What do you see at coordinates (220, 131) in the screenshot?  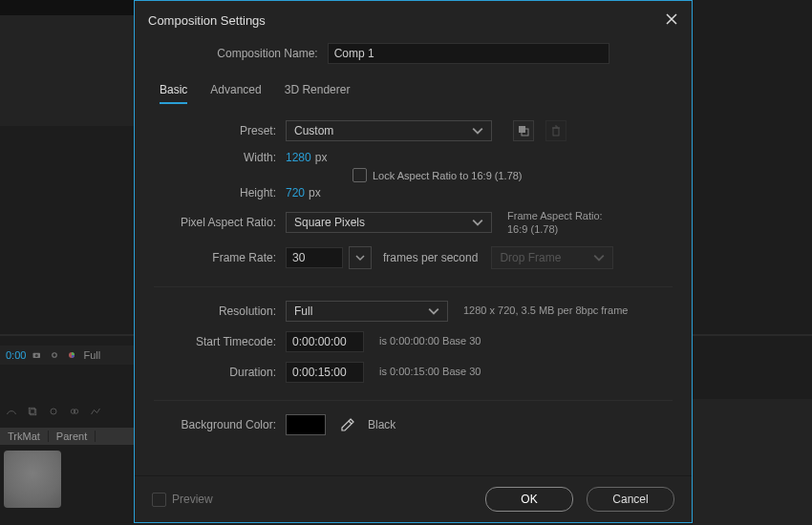 I see `preset-label: Preset:` at bounding box center [220, 131].